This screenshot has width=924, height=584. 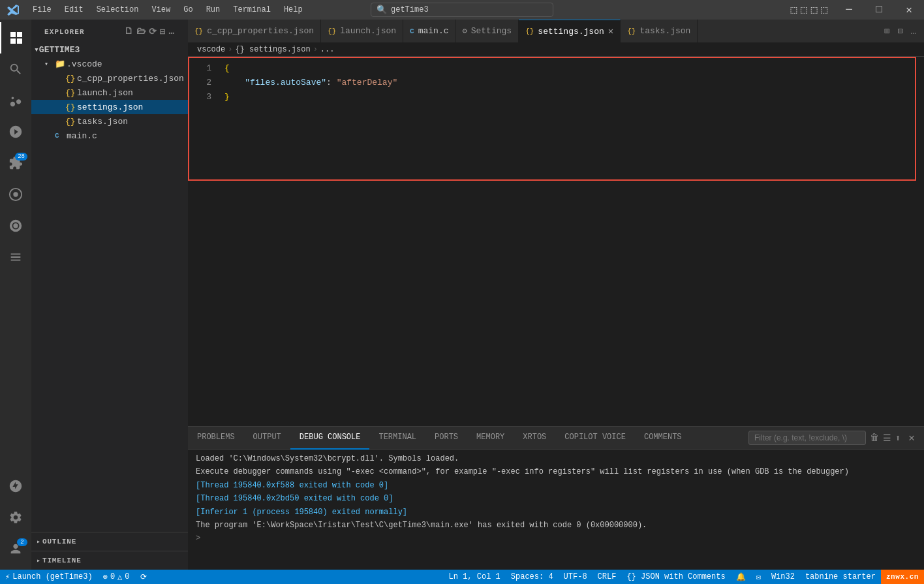 I want to click on panel-close-button: ✕, so click(x=912, y=438).